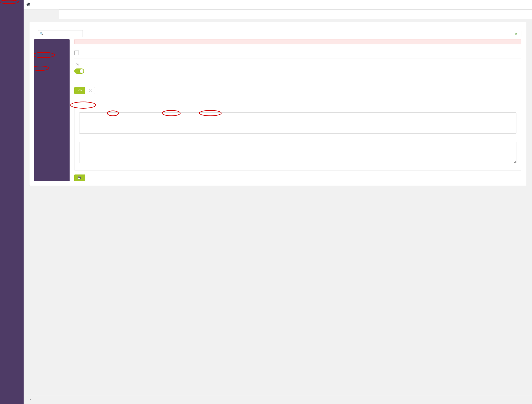  What do you see at coordinates (295, 5) in the screenshot?
I see `top-toolbar` at bounding box center [295, 5].